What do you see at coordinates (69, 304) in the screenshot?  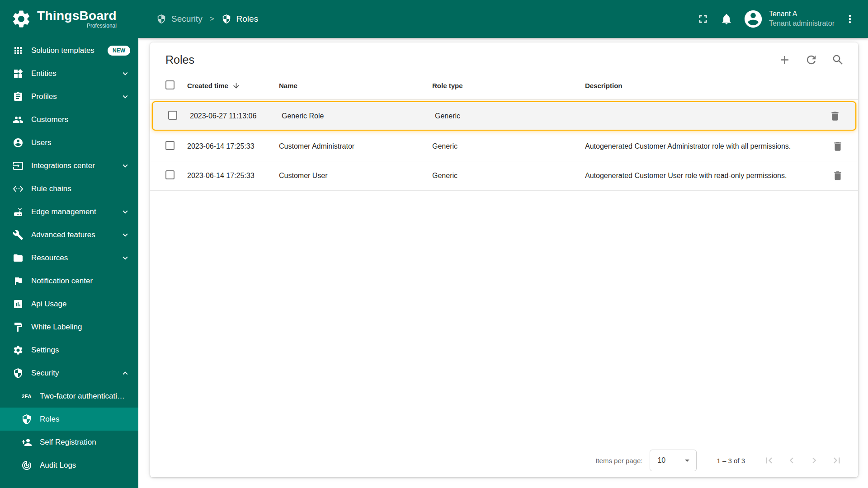 I see `sidebar-item-api-usage: Api Usage` at bounding box center [69, 304].